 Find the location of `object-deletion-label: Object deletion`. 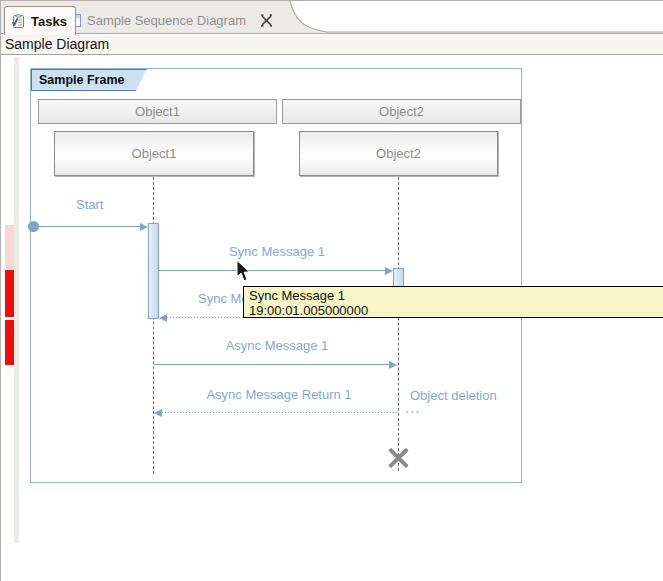

object-deletion-label: Object deletion is located at coordinates (454, 396).